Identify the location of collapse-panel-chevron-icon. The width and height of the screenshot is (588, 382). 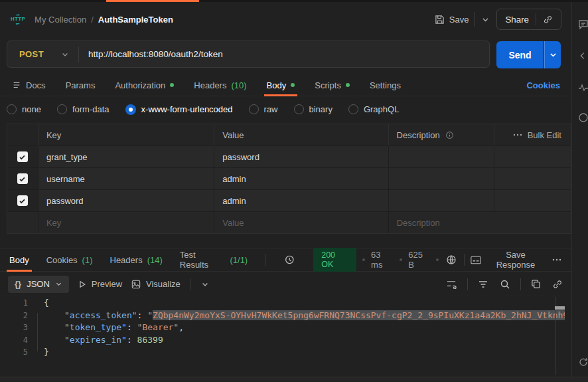
(583, 56).